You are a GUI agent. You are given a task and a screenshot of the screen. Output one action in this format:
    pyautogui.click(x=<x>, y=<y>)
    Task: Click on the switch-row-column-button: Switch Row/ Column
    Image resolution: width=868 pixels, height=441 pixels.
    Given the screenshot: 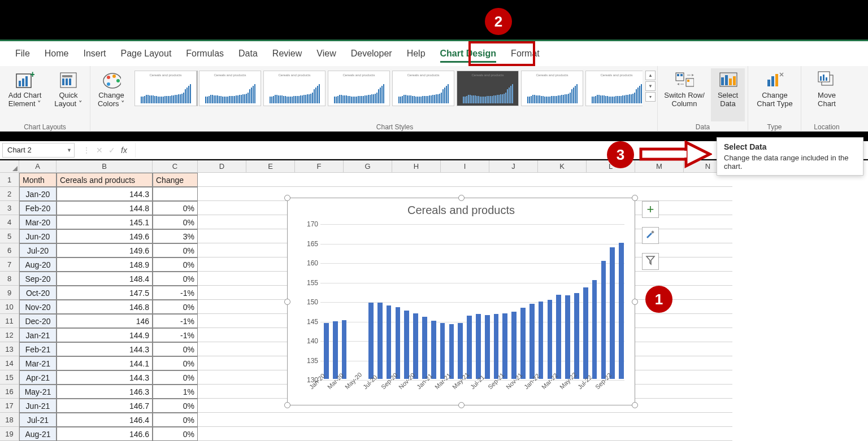 What is the action you would take?
    pyautogui.click(x=684, y=88)
    